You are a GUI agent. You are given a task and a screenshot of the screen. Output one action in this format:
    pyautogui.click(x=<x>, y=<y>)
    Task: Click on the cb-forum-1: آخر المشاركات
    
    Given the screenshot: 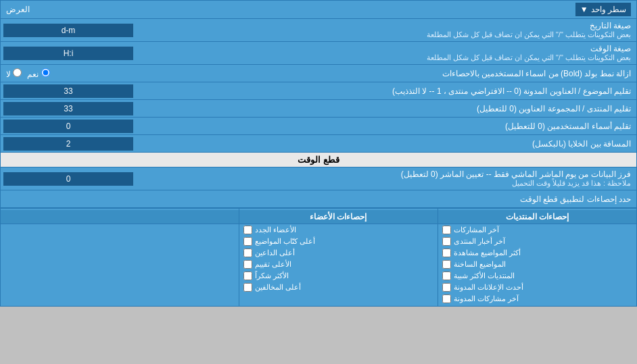 What is the action you would take?
    pyautogui.click(x=537, y=230)
    